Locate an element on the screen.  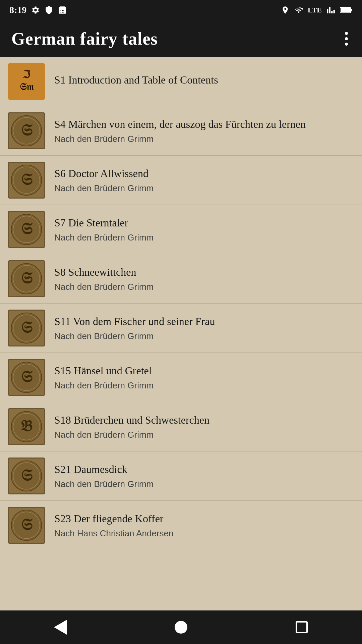
bottom-navigation is located at coordinates (181, 627).